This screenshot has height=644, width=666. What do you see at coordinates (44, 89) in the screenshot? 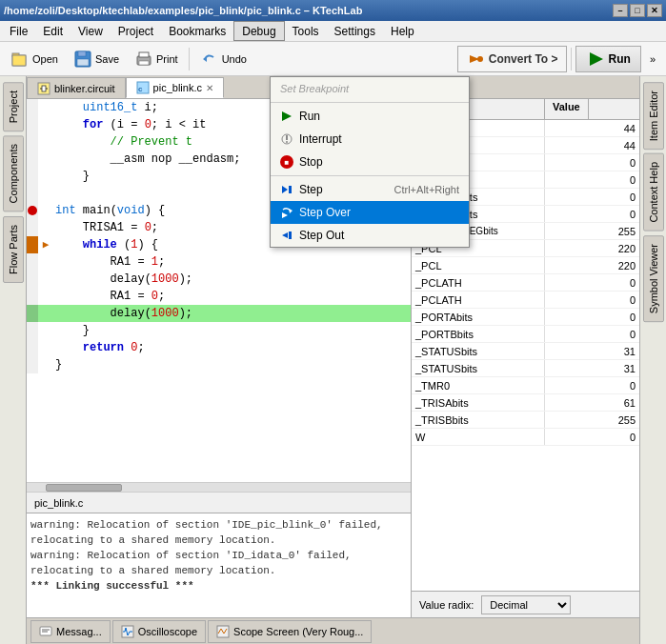
I see `circuit-icon` at bounding box center [44, 89].